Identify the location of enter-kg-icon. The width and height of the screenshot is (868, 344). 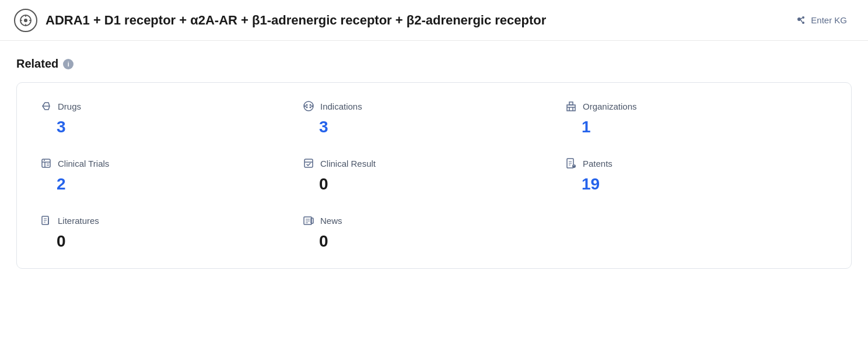
(800, 20).